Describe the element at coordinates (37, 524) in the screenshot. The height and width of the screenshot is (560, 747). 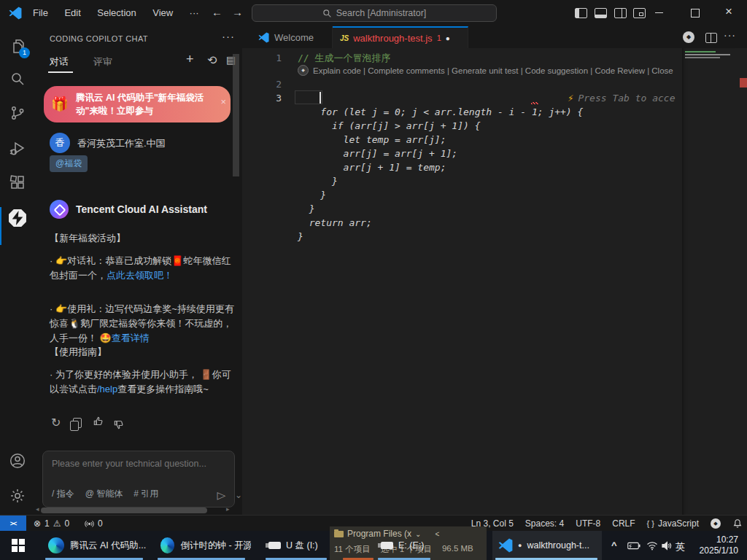
I see `error-icon: ⊗` at that location.